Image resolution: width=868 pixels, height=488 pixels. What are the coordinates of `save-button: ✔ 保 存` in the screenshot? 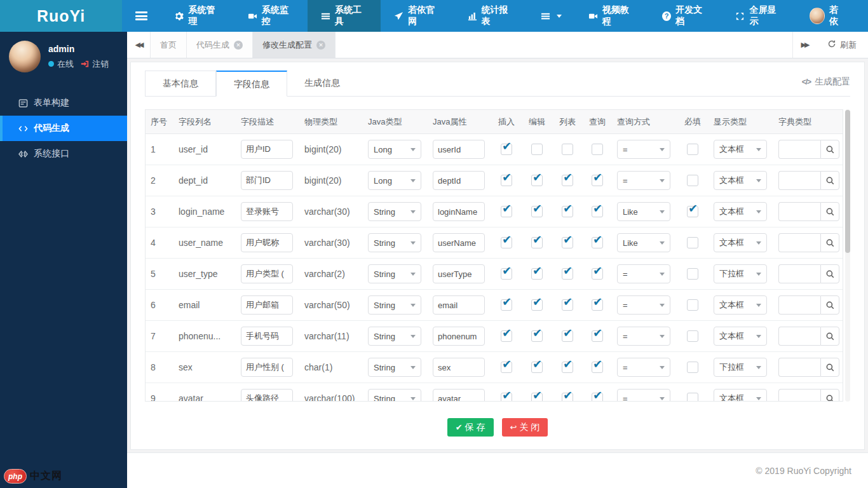 It's located at (470, 427).